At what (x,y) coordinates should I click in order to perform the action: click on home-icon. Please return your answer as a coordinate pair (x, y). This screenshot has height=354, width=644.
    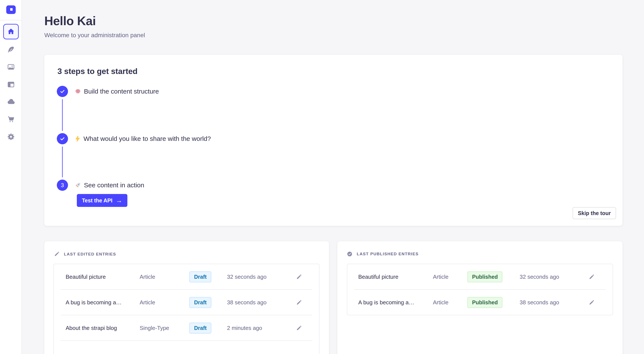
    Looking at the image, I should click on (11, 31).